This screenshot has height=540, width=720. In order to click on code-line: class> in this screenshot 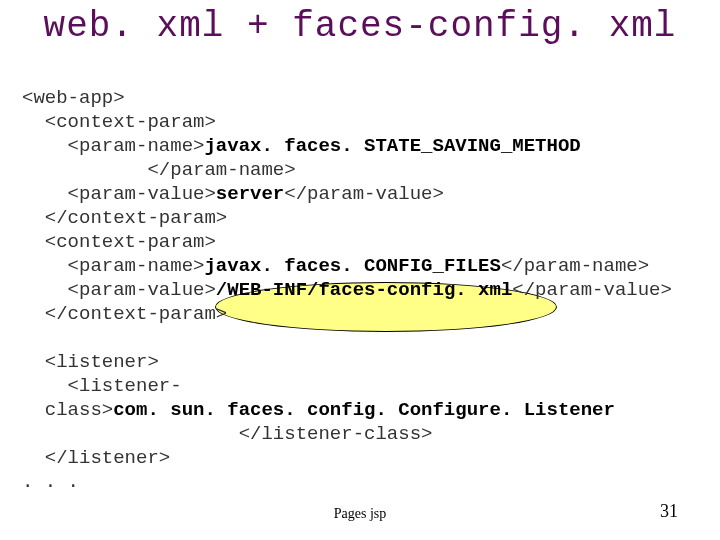, I will do `click(68, 410)`.